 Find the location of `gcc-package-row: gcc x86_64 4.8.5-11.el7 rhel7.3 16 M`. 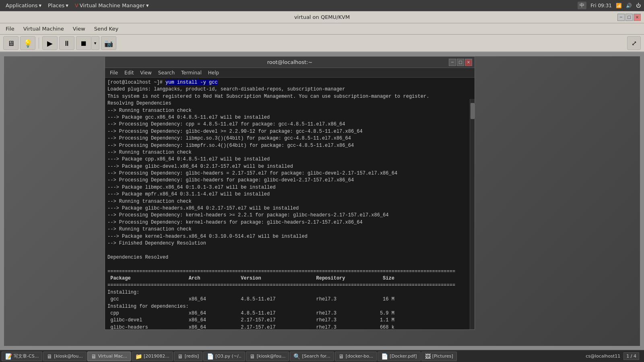

gcc-package-row: gcc x86_64 4.8.5-11.el7 rhel7.3 16 M is located at coordinates (290, 299).